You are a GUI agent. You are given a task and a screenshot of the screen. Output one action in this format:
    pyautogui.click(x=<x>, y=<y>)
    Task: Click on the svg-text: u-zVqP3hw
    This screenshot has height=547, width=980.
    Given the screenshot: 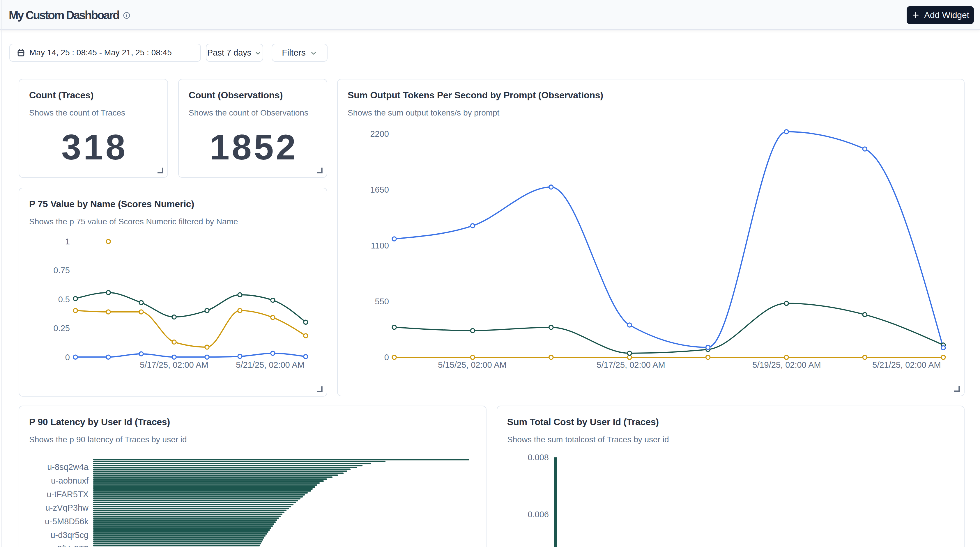 What is the action you would take?
    pyautogui.click(x=67, y=508)
    